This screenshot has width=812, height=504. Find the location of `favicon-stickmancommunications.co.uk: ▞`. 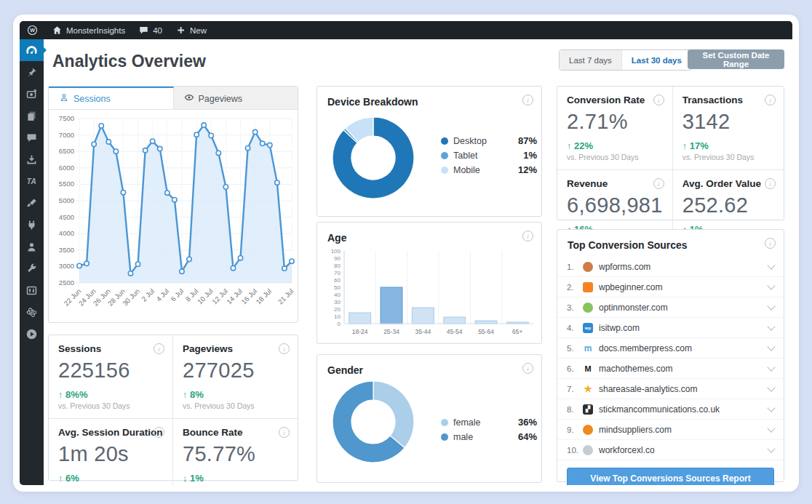

favicon-stickmancommunications.co.uk: ▞ is located at coordinates (588, 409).